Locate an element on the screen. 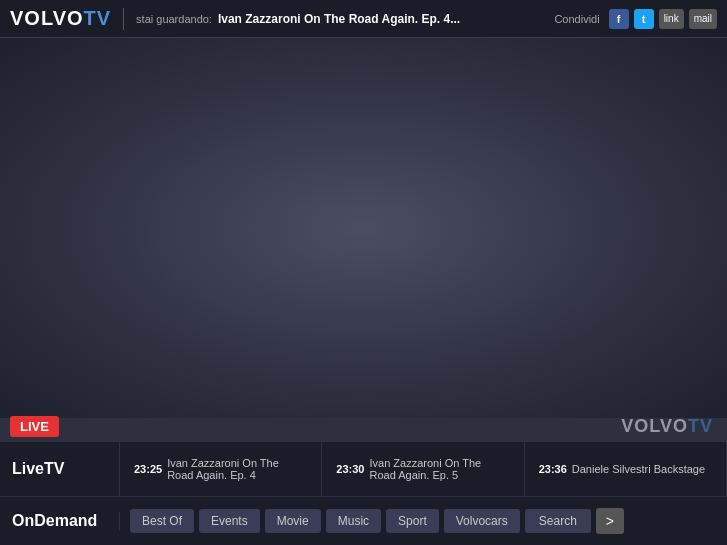 This screenshot has height=545, width=727. livetv-title-3: Daniele Silvestri Backstage is located at coordinates (638, 469).